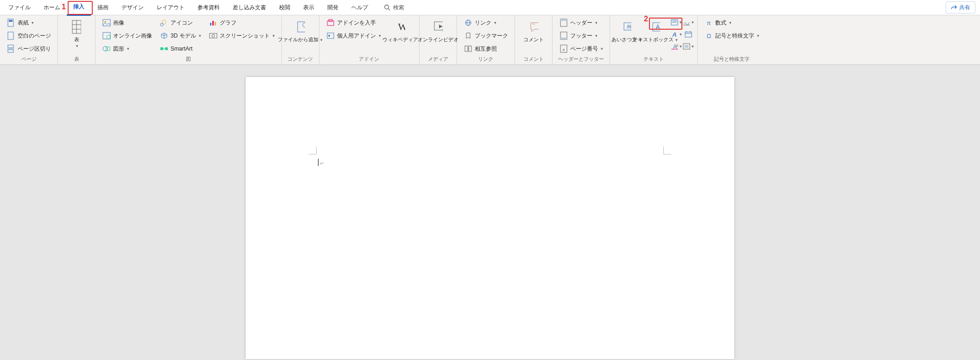  Describe the element at coordinates (285, 7) in the screenshot. I see `tab-review: 校閲` at that location.